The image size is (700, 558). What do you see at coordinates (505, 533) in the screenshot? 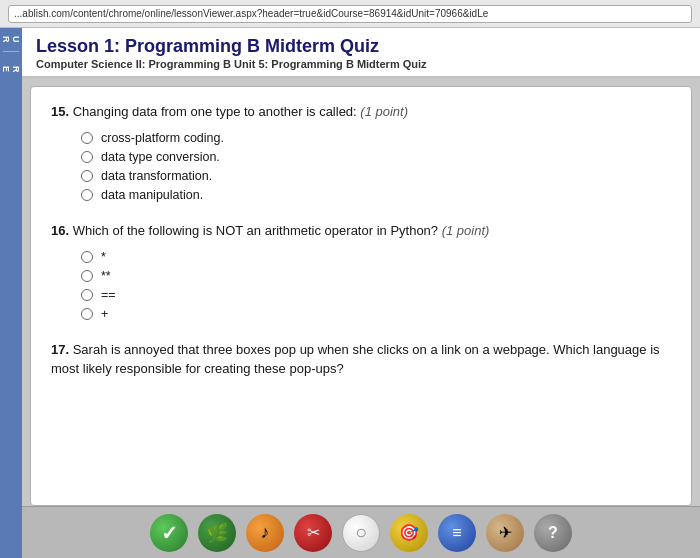
I see `plane-button: ✈` at bounding box center [505, 533].